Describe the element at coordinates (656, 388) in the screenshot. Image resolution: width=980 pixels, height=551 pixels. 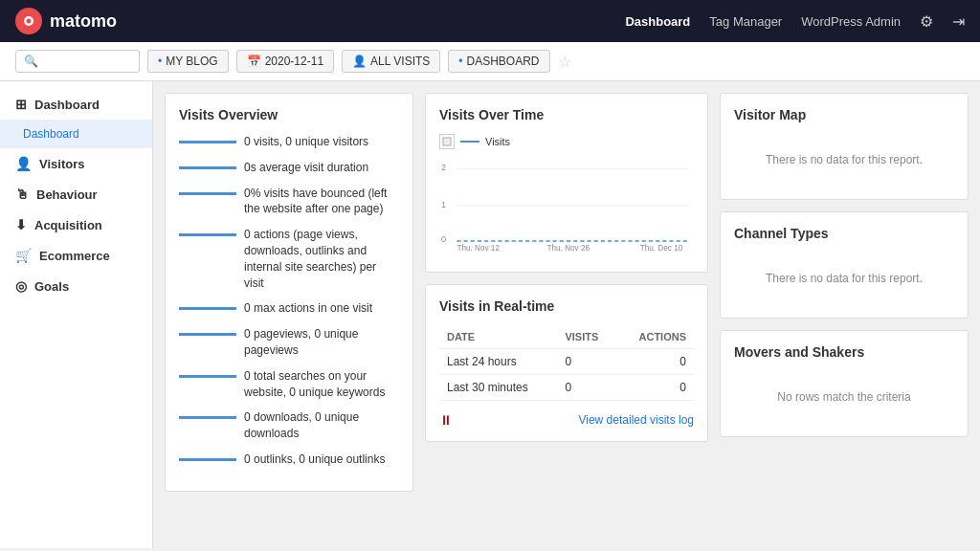
I see `rt-actions-1: 0` at that location.